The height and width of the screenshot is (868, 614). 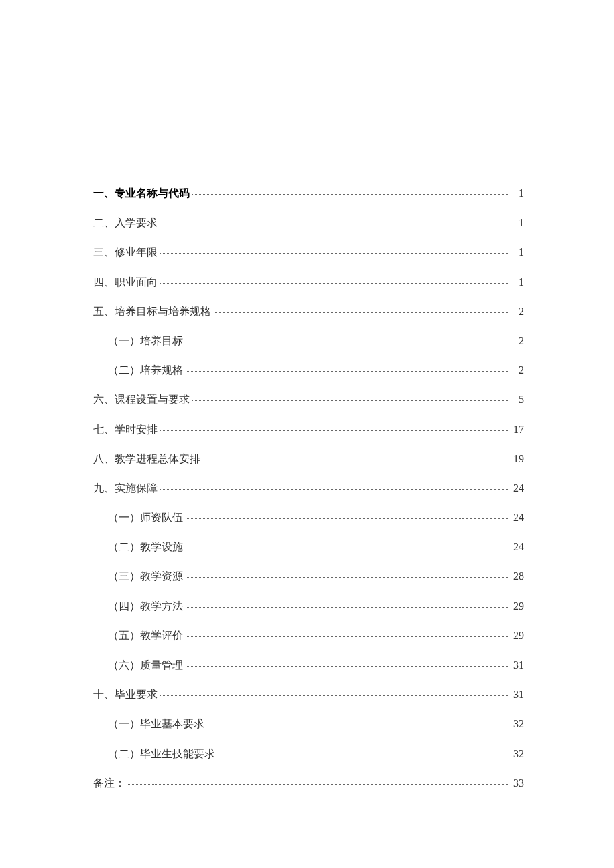 What do you see at coordinates (308, 635) in the screenshot?
I see `toc-entry: （五）教学评价29` at bounding box center [308, 635].